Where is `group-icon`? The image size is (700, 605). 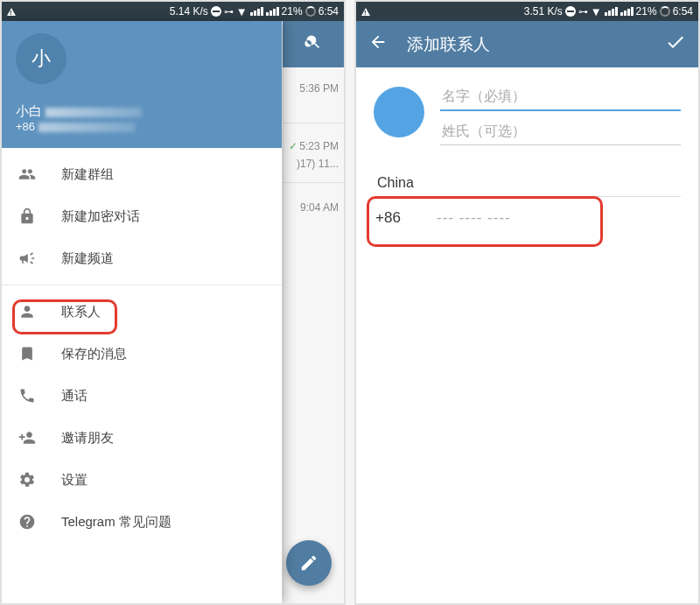 group-icon is located at coordinates (27, 174).